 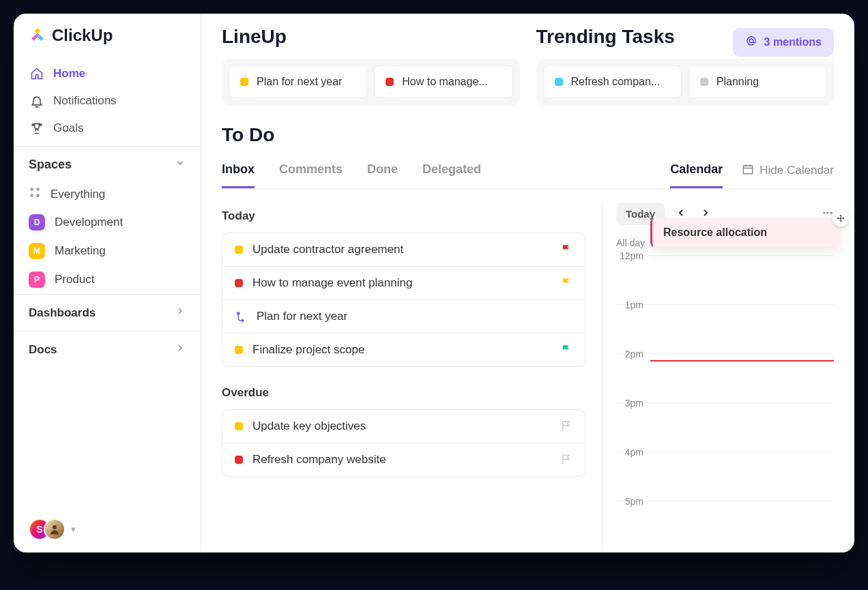 I want to click on task-row: How to manage event planning, so click(x=404, y=284).